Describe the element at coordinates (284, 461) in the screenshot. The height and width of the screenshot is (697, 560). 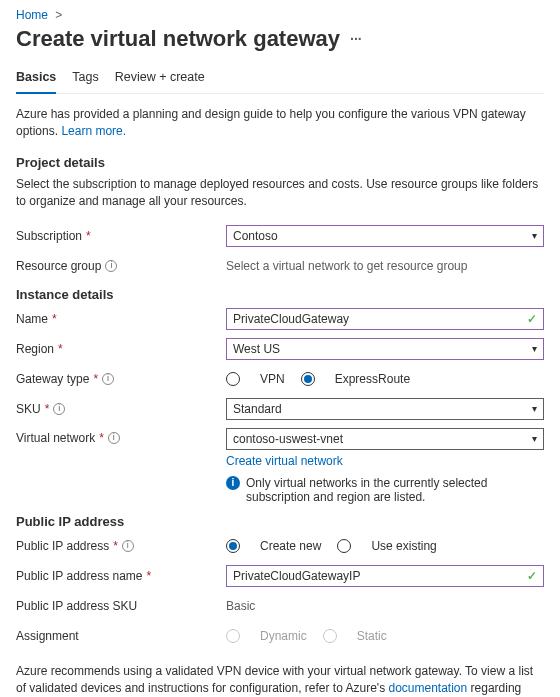
I see `create-vnet-link: Create virtual network` at that location.